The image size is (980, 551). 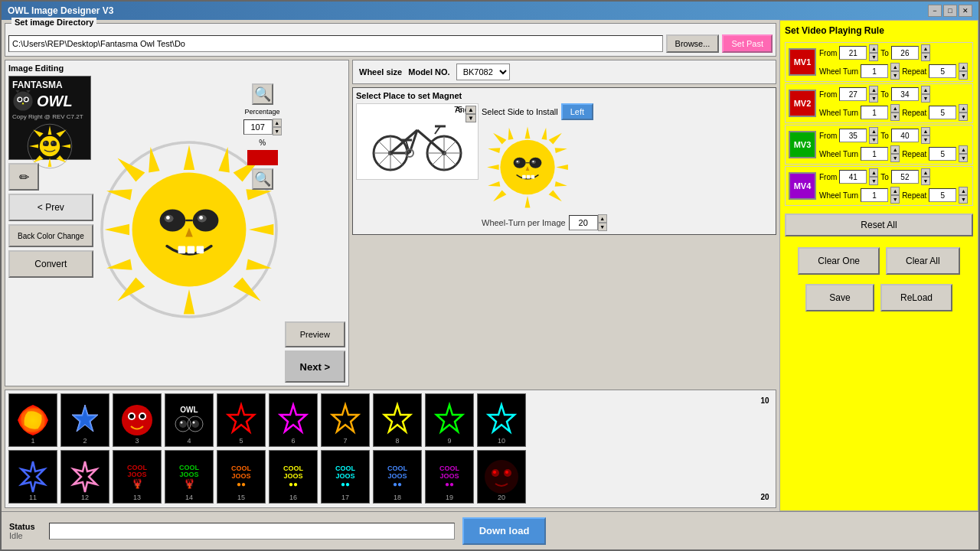 What do you see at coordinates (942, 112) in the screenshot?
I see `mv2-repeat-input` at bounding box center [942, 112].